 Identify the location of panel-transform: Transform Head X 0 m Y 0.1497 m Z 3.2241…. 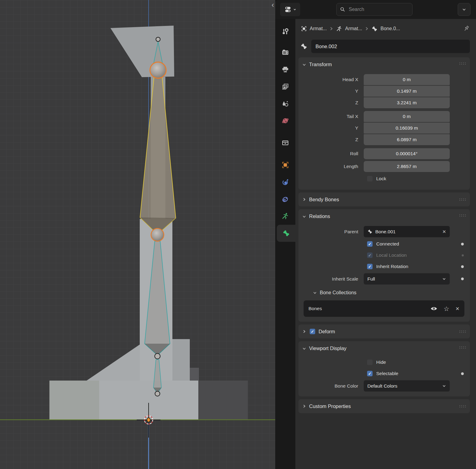
(384, 124).